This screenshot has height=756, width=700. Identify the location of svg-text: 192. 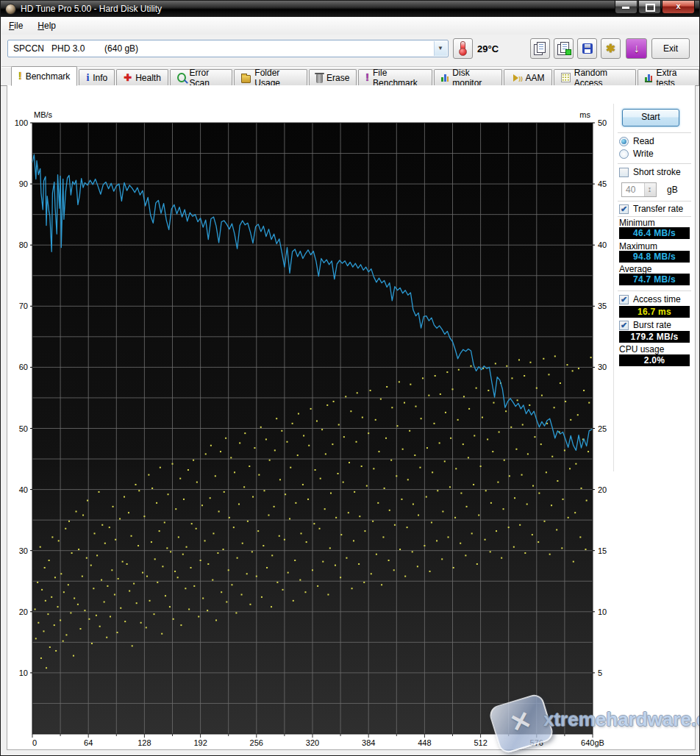
(200, 743).